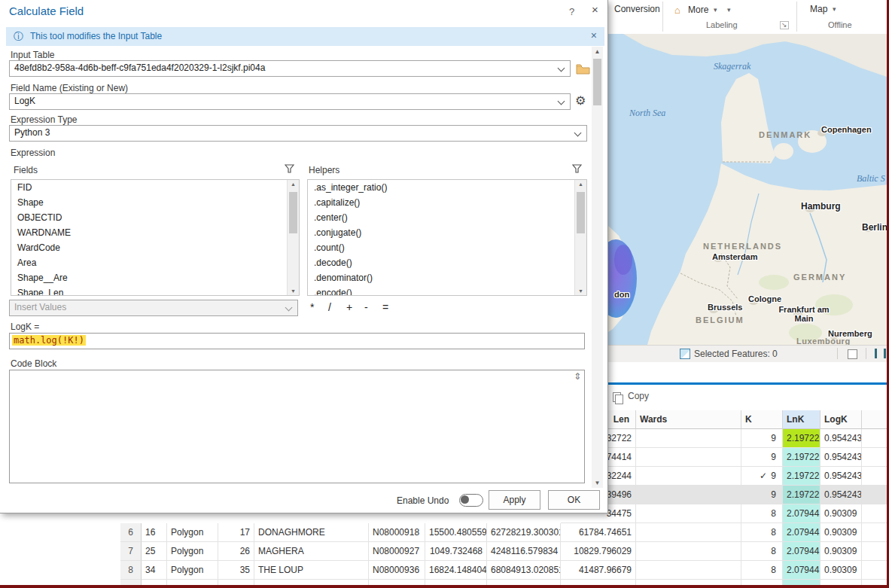 This screenshot has width=889, height=588. What do you see at coordinates (524, 551) in the screenshot?
I see `cell-shape-area: 4248116.579834` at bounding box center [524, 551].